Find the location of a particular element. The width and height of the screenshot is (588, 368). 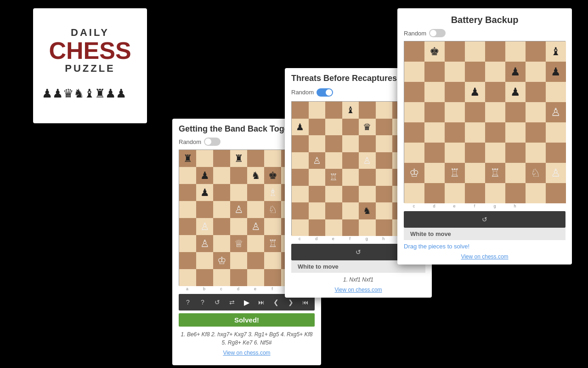

sq-d3: ♕ is located at coordinates (239, 244).